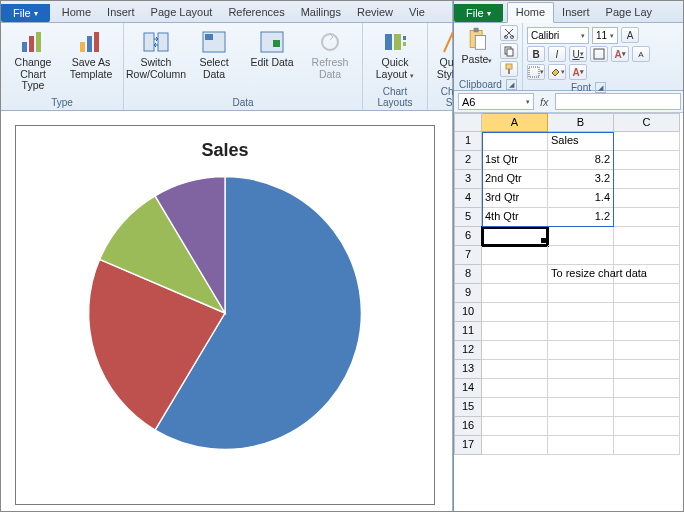 This screenshot has width=684, height=512. What do you see at coordinates (647, 294) in the screenshot?
I see `cell-C9` at bounding box center [647, 294].